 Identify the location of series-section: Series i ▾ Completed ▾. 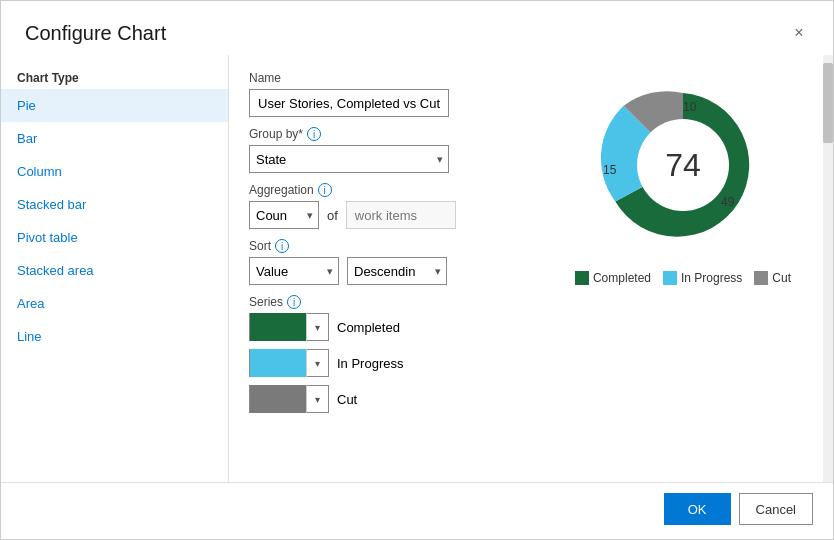
(386, 354).